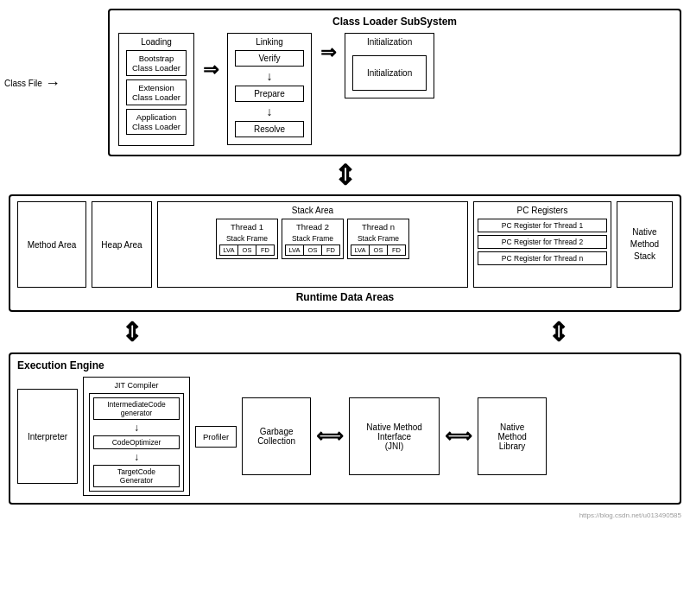  I want to click on pc-registers-box: PC Registers PC Register for Thread 1 PC…, so click(542, 244).